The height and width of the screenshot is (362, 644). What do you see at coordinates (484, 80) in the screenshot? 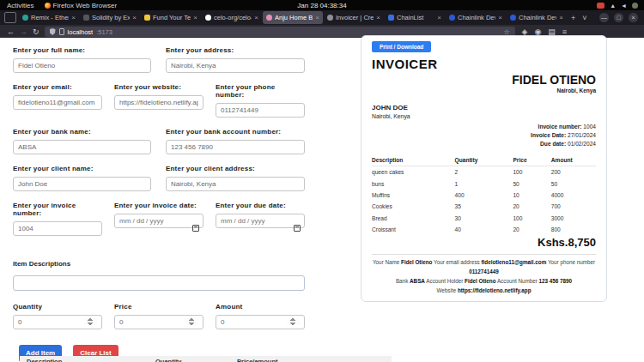
I see `invoice-sender-name: FIDEL OTIENO` at bounding box center [484, 80].